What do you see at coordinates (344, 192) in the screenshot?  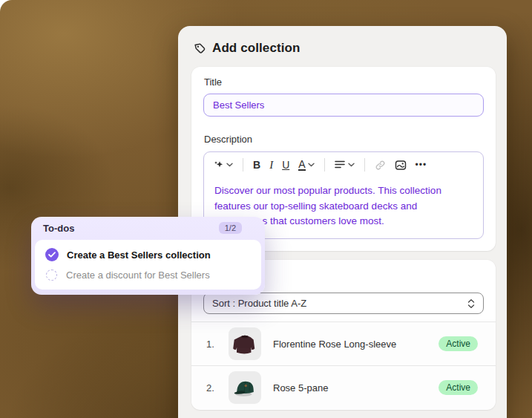 I see `description-line: Discover our most popular products. This…` at bounding box center [344, 192].